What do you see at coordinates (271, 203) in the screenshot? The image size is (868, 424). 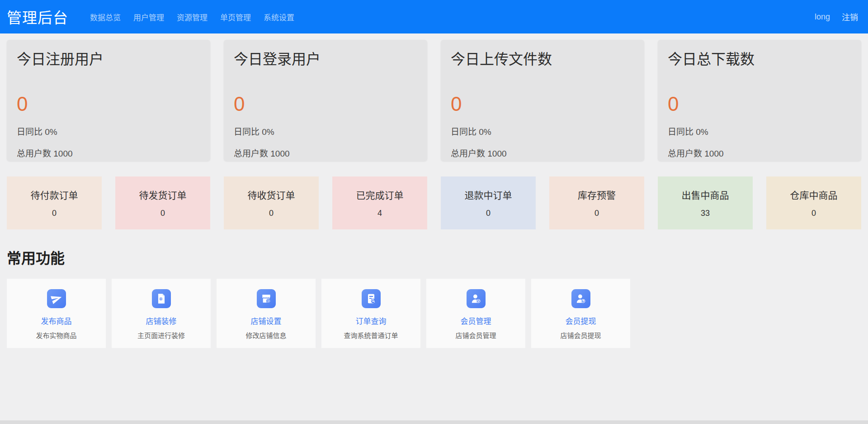 I see `order-status-card: 待收货订单 0` at bounding box center [271, 203].